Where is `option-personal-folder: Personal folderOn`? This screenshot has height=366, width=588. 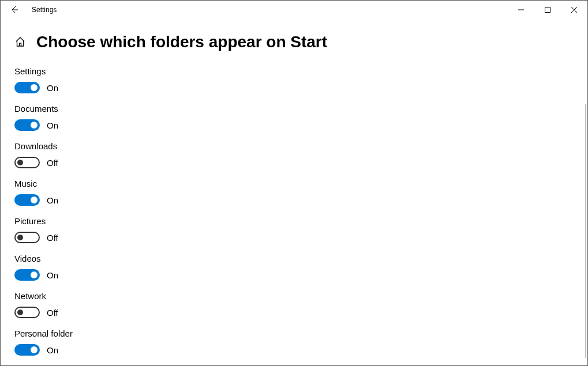
option-personal-folder: Personal folderOn is located at coordinates (294, 342).